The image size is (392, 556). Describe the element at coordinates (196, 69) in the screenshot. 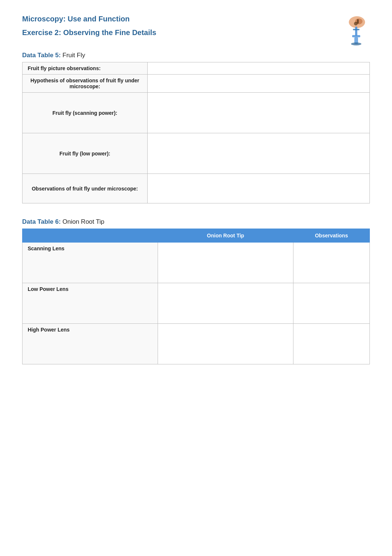

I see `table-row: Fruit fly picture observations:` at that location.